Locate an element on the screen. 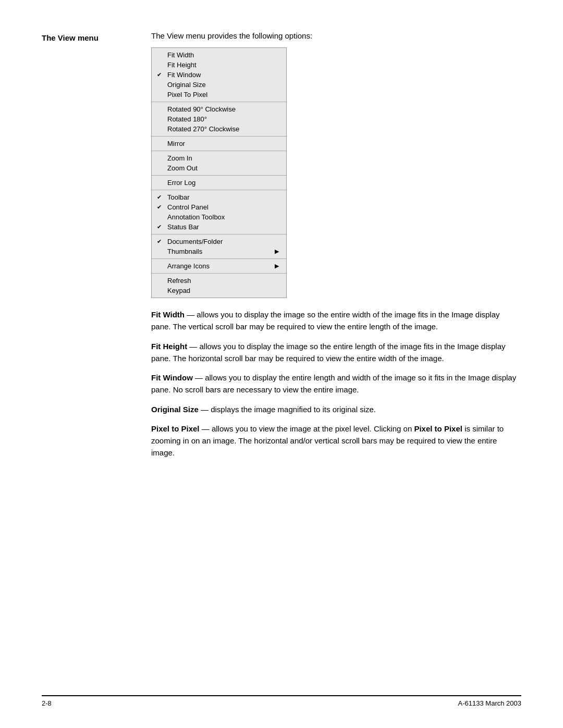 This screenshot has width=563, height=728. menu-item: Keypad is located at coordinates (219, 291).